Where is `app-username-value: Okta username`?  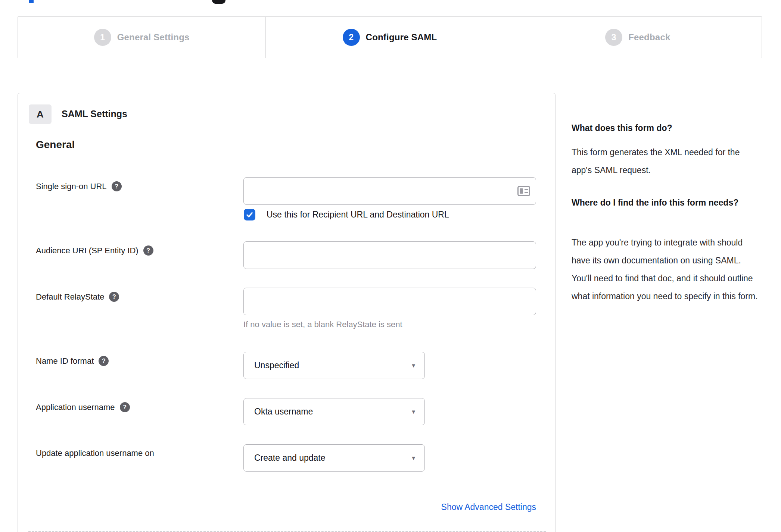
app-username-value: Okta username is located at coordinates (279, 412).